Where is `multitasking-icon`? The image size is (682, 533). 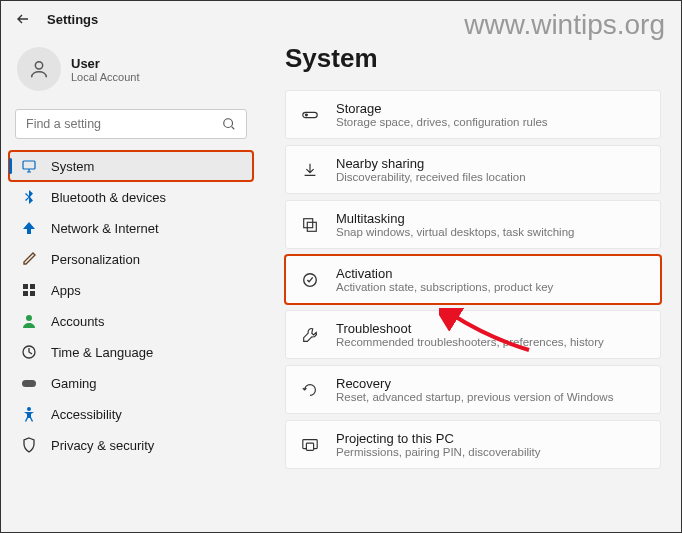 multitasking-icon is located at coordinates (310, 225).